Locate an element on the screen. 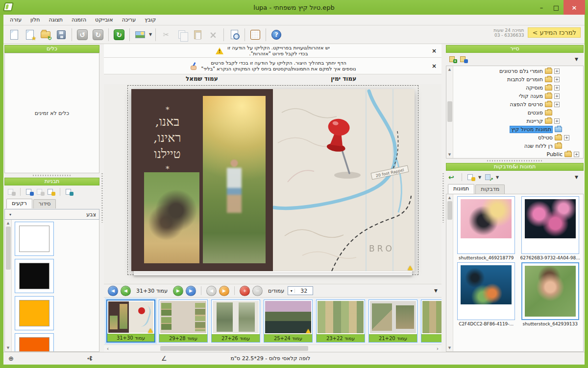 The height and width of the screenshot is (368, 588). right-page: 20 foot Rappel BRO is located at coordinates (344, 180).